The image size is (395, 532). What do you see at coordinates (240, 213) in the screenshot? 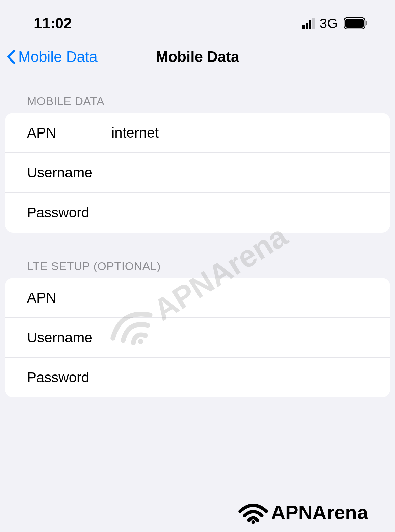
I see `input-mobile-data-password` at bounding box center [240, 213].